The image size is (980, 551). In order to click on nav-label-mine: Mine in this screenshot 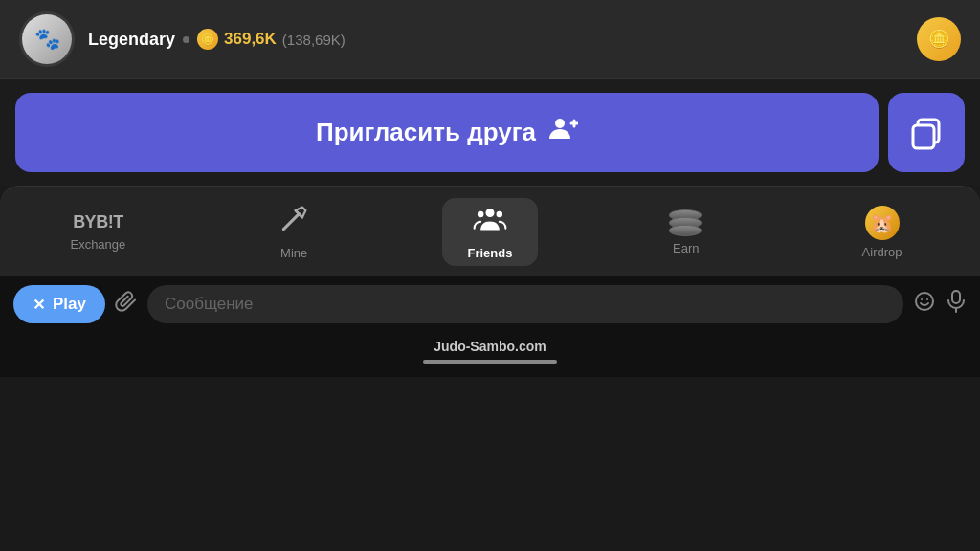, I will do `click(294, 253)`.